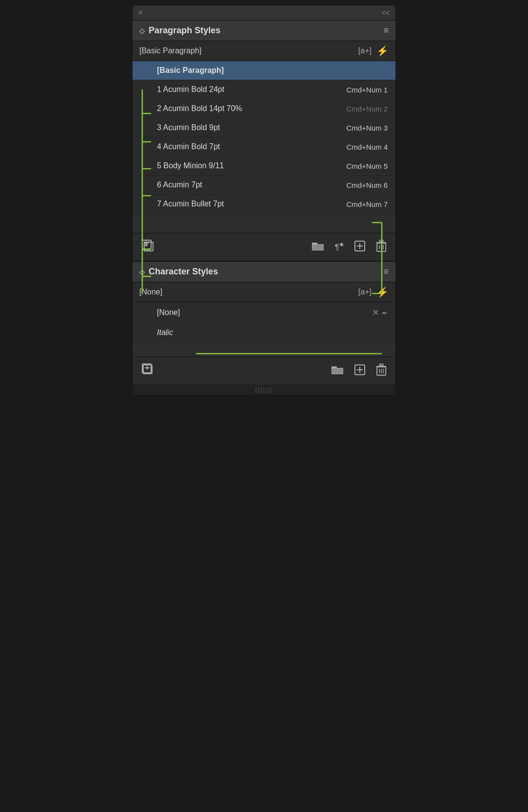 The height and width of the screenshot is (812, 528). What do you see at coordinates (264, 31) in the screenshot?
I see `paragraph-styles-header: ◇ Paragraph Styles ≡` at bounding box center [264, 31].